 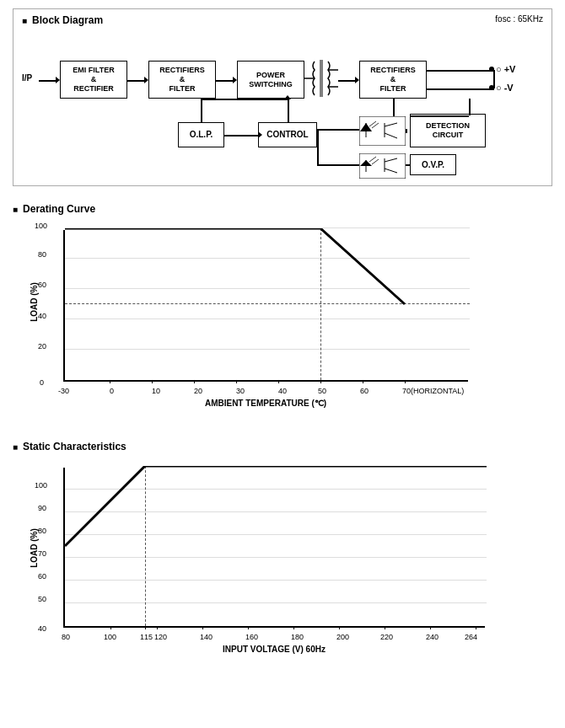 What do you see at coordinates (439, 116) in the screenshot?
I see `line-horiz-det` at bounding box center [439, 116].